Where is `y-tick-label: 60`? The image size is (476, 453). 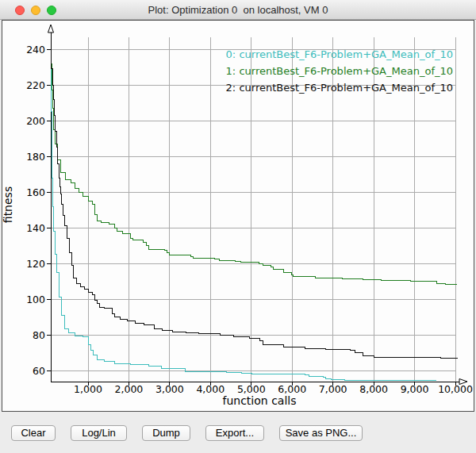
y-tick-label: 60 is located at coordinates (39, 371).